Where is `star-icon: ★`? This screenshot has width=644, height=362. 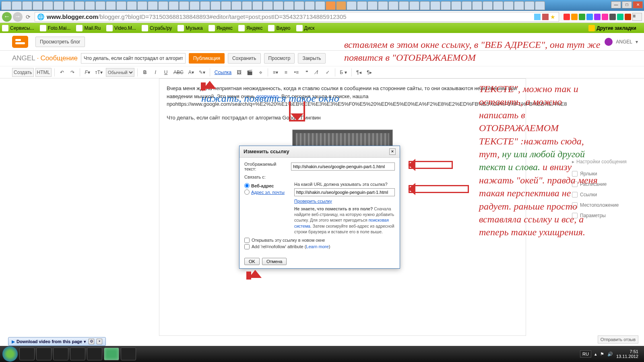 star-icon: ★ is located at coordinates (553, 17).